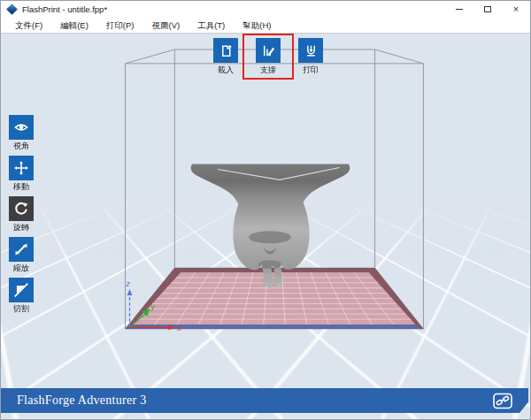  What do you see at coordinates (74, 401) in the screenshot?
I see `printer-name: FlashForge Adventurer 3` at bounding box center [74, 401].